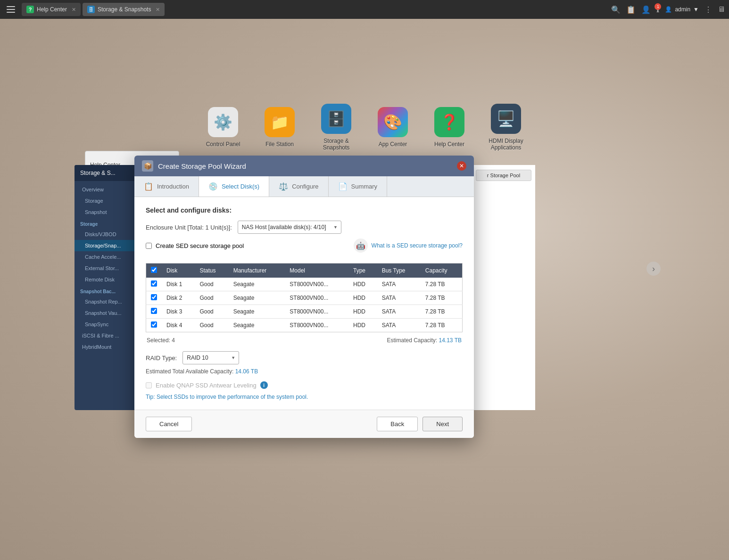  I want to click on wizard-title: Create Storage Pool Wizard, so click(202, 166).